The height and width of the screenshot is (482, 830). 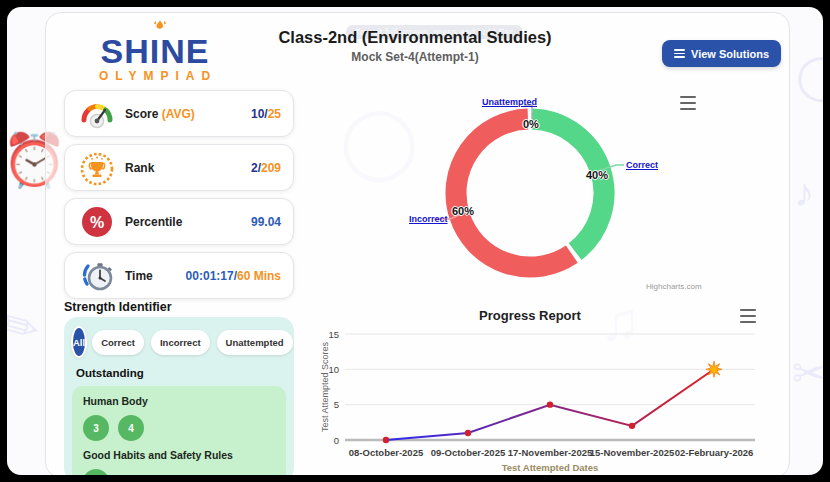 I want to click on rank-label: Rank, so click(x=140, y=168).